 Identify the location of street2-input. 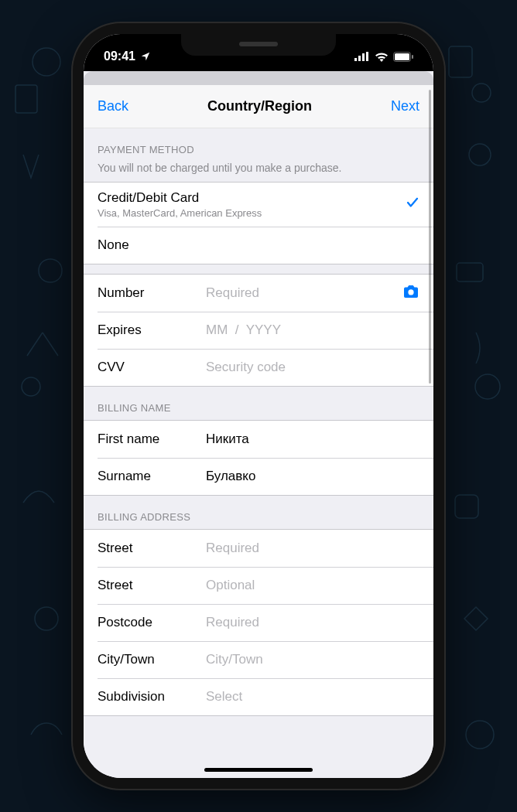
(313, 585).